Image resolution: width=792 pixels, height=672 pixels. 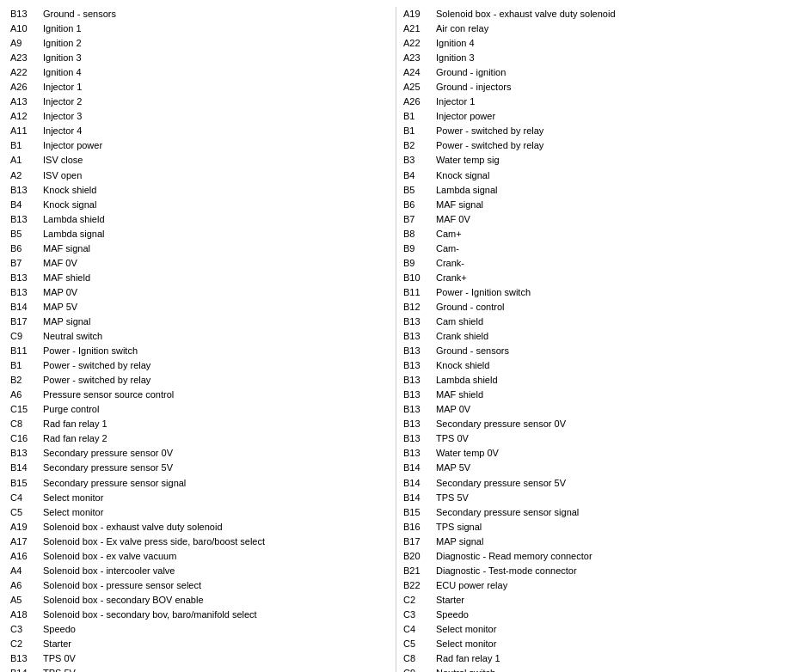 I want to click on table-row: B4Knock signal, so click(x=200, y=205).